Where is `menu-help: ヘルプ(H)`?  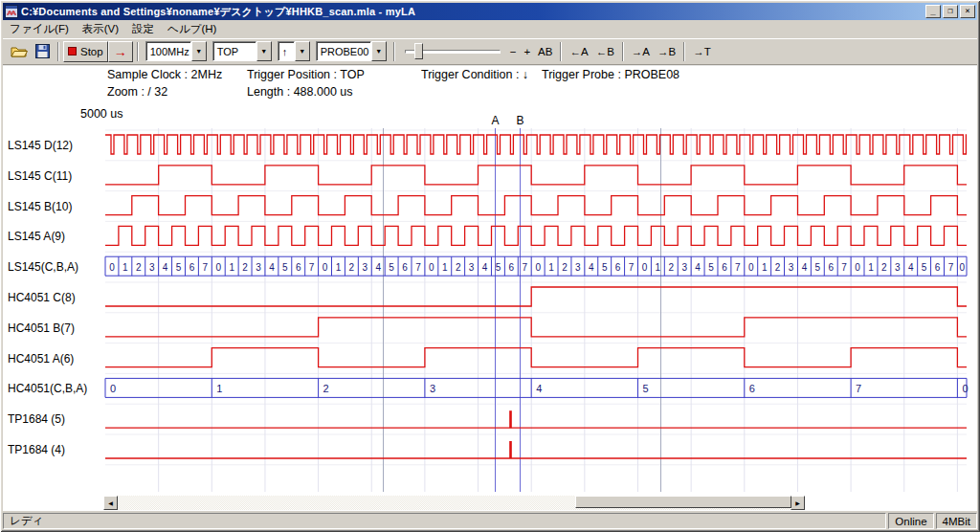
menu-help: ヘルプ(H) is located at coordinates (191, 29).